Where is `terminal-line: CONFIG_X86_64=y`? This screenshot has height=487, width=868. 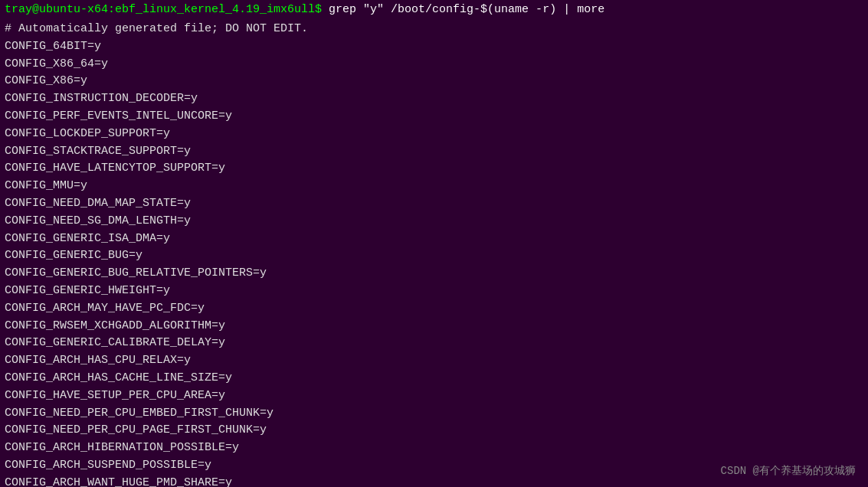
terminal-line: CONFIG_X86_64=y is located at coordinates (434, 64).